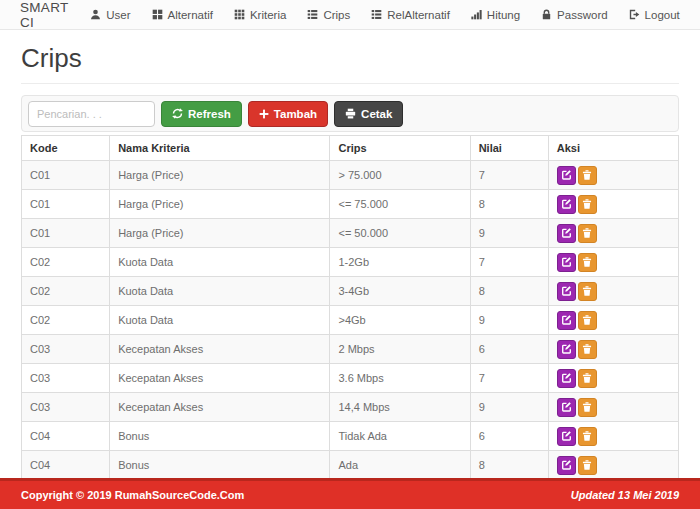 The height and width of the screenshot is (509, 700). Describe the element at coordinates (328, 15) in the screenshot. I see `nav-item-crips: Crips` at that location.